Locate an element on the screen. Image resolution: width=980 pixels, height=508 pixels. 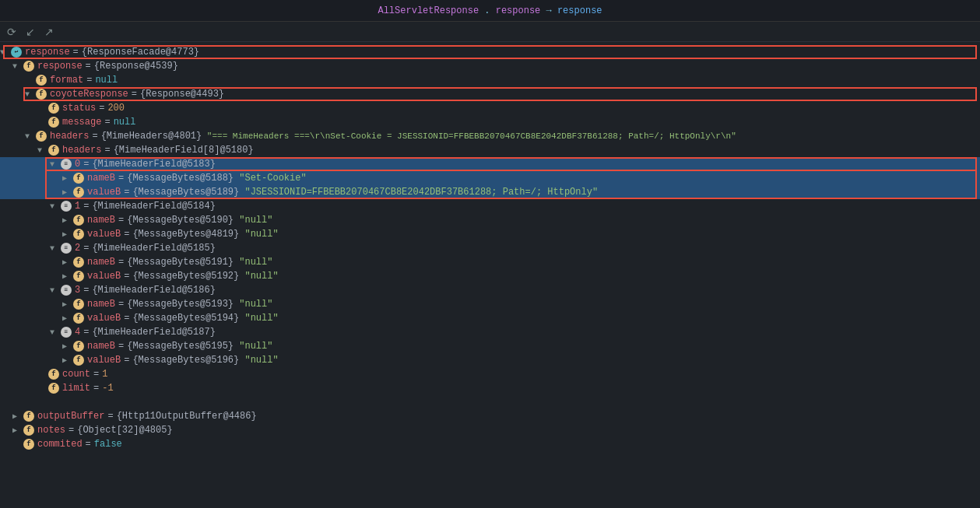
val-headers-mime-ref: {MimeHeaders@4801} is located at coordinates (152, 136).